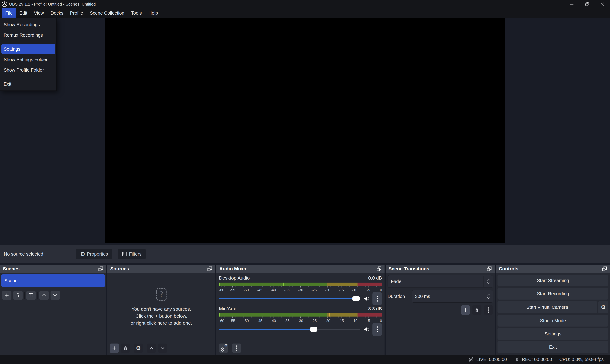  Describe the element at coordinates (153, 13) in the screenshot. I see `menu-help: Help` at that location.